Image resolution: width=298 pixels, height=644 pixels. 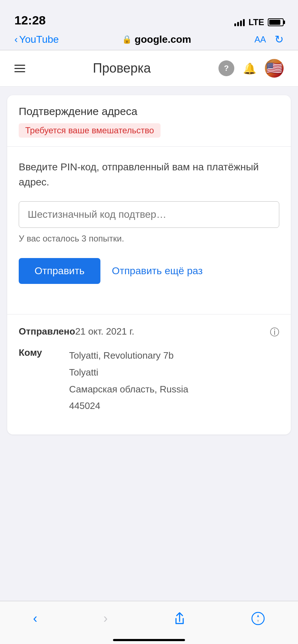 What do you see at coordinates (259, 22) in the screenshot?
I see `status-icons: LTE` at bounding box center [259, 22].